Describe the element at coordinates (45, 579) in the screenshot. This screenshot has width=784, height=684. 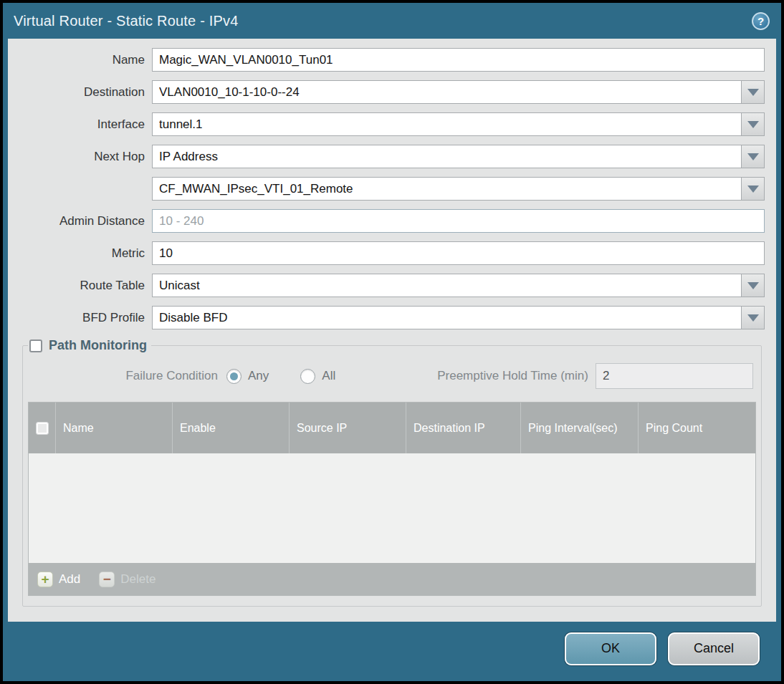
I see `plus-icon: +` at that location.